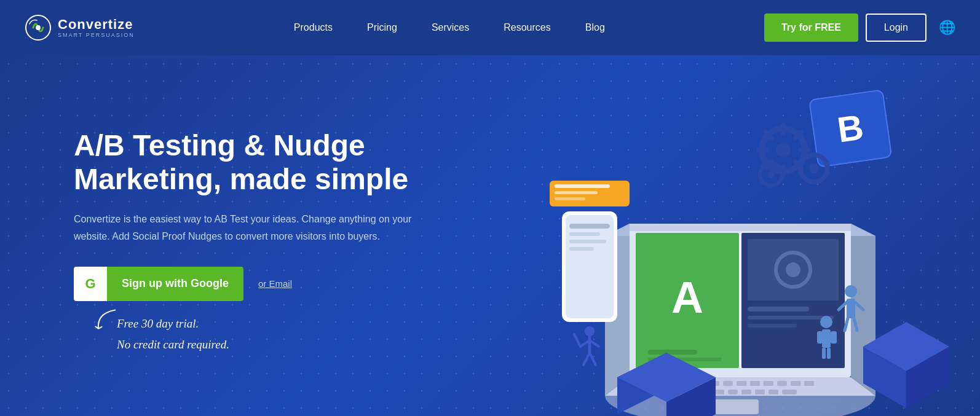 The width and height of the screenshot is (980, 416). I want to click on logo-text: Convertize SMART PERSUASION, so click(96, 28).